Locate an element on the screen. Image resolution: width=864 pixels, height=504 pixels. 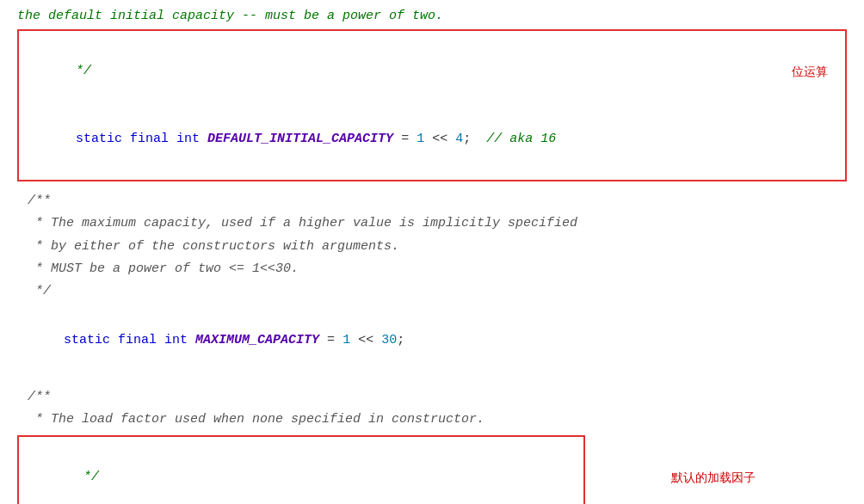
javadoc-line-2-3: * MUST be a power of two <= 1<<30. is located at coordinates (432, 269).